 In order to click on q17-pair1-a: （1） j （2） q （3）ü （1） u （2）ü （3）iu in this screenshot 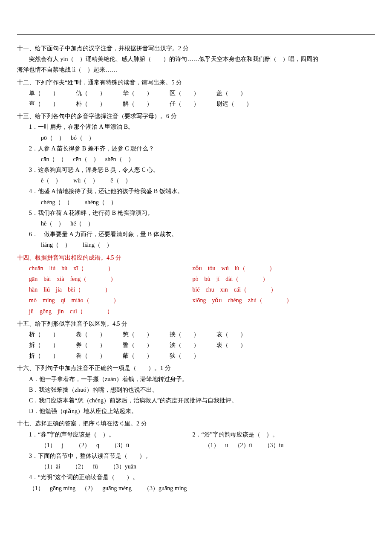, I will do `click(196, 445)`.